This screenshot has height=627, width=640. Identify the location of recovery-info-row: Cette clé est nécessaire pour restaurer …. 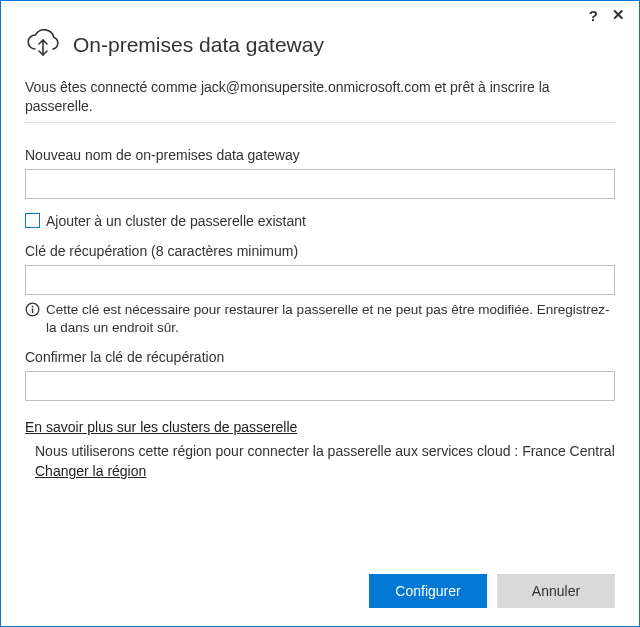
(320, 319).